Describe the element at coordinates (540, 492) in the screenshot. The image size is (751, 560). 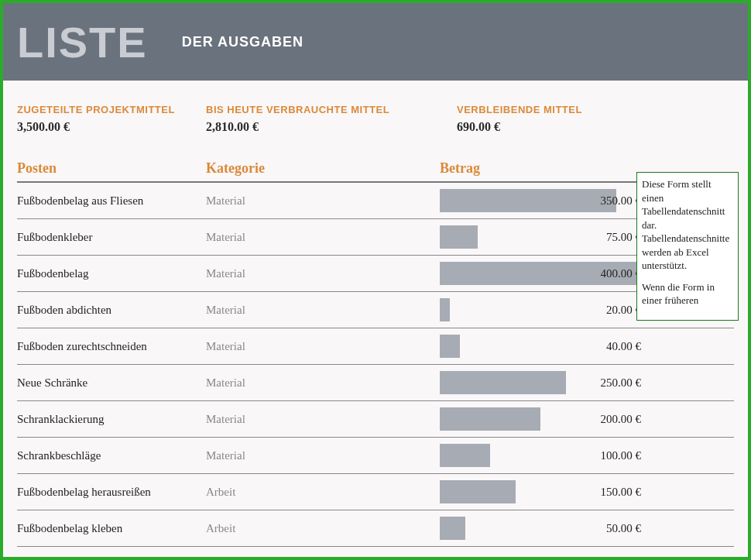
I see `cell-betrag: 150.00 €` at that location.